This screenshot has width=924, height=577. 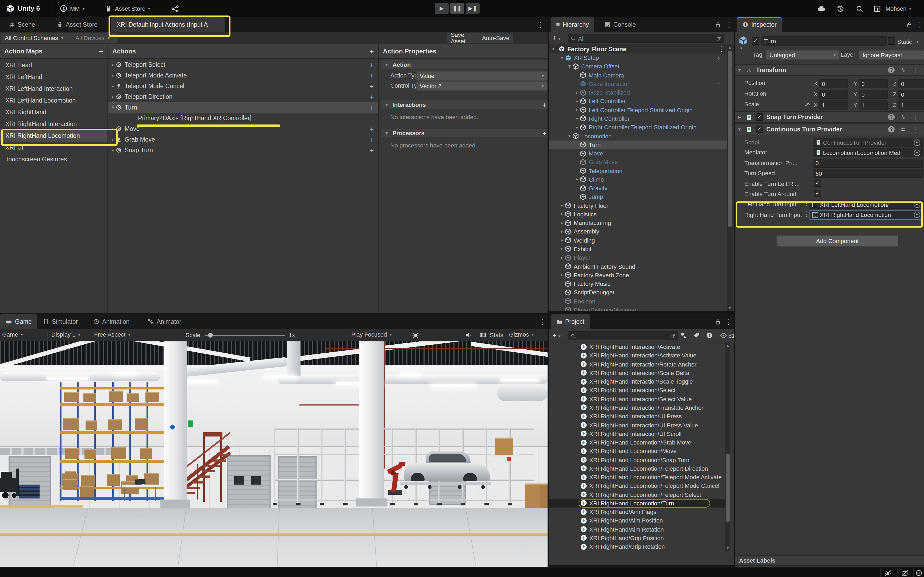 I want to click on play-button: ▶, so click(x=442, y=8).